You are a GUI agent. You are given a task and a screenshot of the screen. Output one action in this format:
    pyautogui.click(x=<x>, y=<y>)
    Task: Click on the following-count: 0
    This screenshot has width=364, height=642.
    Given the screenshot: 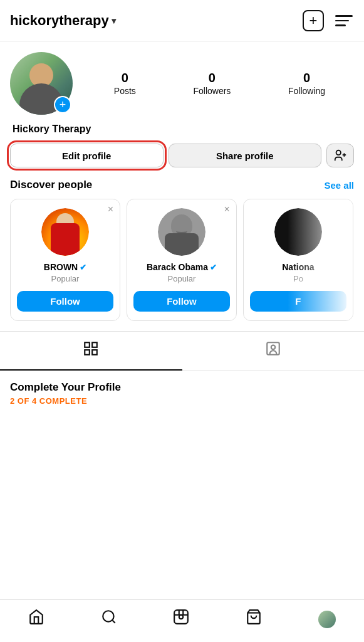 What is the action you would take?
    pyautogui.click(x=307, y=78)
    